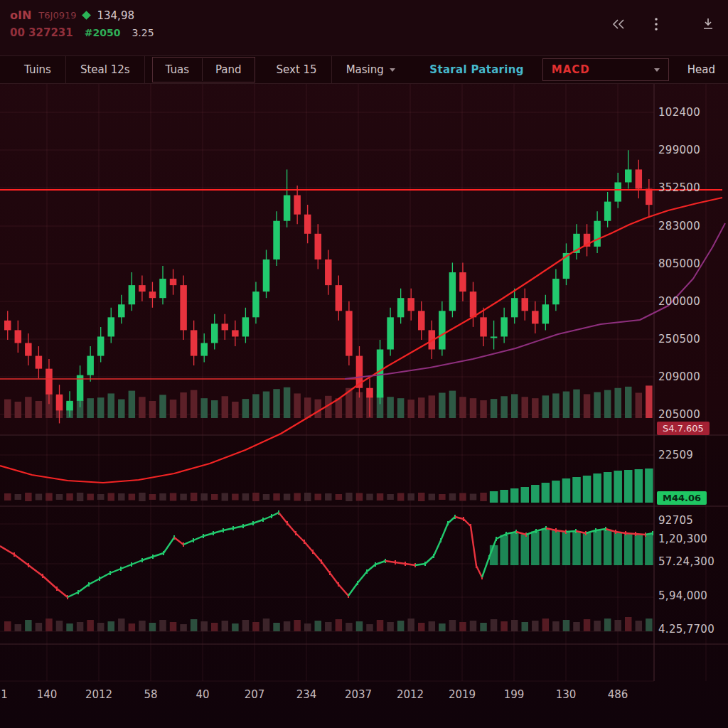 Image resolution: width=728 pixels, height=728 pixels. What do you see at coordinates (21, 16) in the screenshot?
I see `symbol-name: oIN` at bounding box center [21, 16].